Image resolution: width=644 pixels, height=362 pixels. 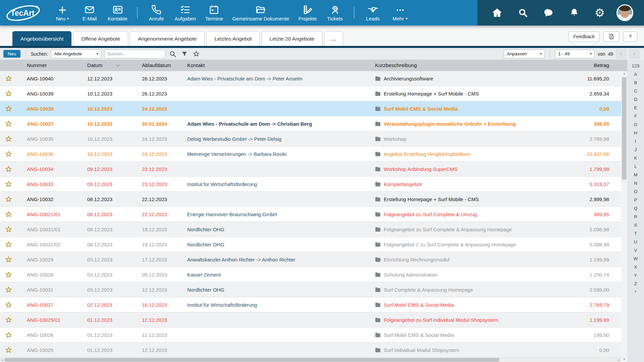 What do you see at coordinates (625, 13) in the screenshot?
I see `user-avatar` at bounding box center [625, 13].